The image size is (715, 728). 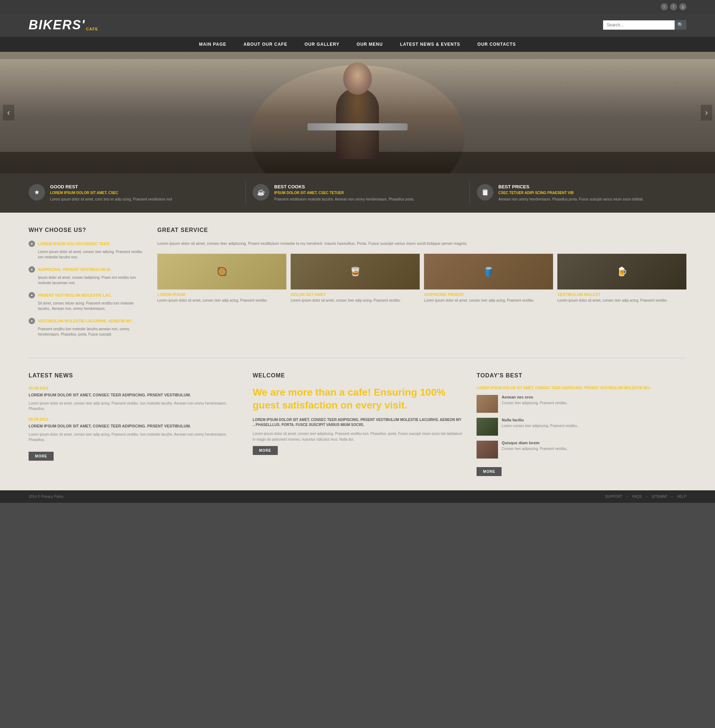 I want to click on feature-content-good-rest: GOOD REST LOREM IPSUM DOLOR SIT AMET, CS…, so click(x=111, y=193).